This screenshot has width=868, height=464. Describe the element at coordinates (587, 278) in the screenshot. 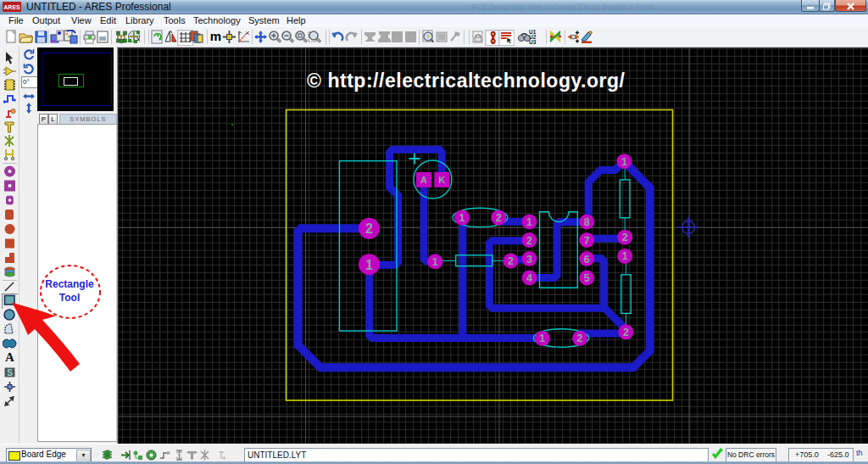

I see `svg-text: 5` at that location.